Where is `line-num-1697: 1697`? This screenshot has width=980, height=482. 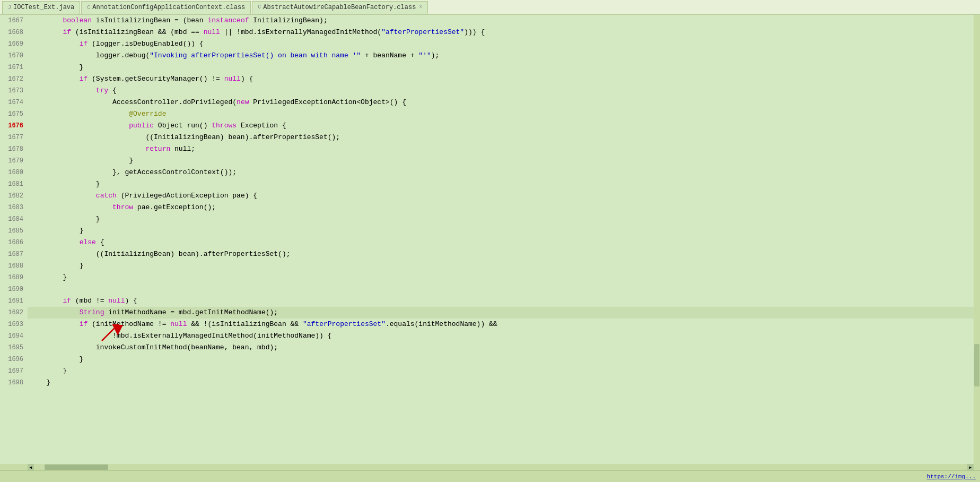
line-num-1697: 1697 is located at coordinates (14, 371).